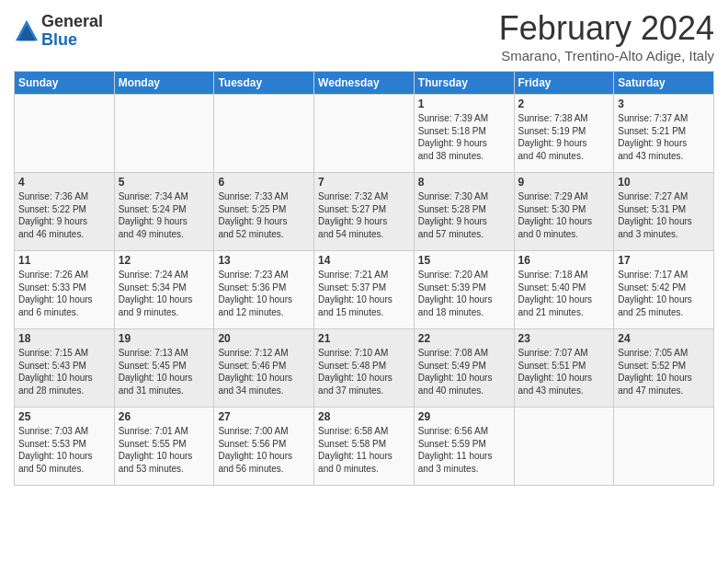 Image resolution: width=728 pixels, height=563 pixels. What do you see at coordinates (464, 182) in the screenshot?
I see `day-number: 8` at bounding box center [464, 182].